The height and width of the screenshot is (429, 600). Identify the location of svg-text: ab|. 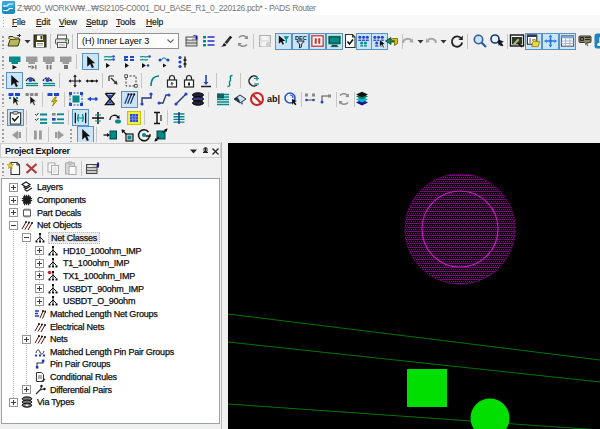
(274, 99).